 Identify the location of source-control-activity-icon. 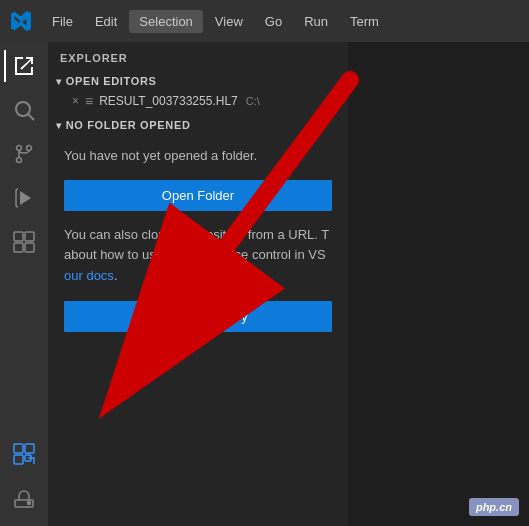
(24, 154).